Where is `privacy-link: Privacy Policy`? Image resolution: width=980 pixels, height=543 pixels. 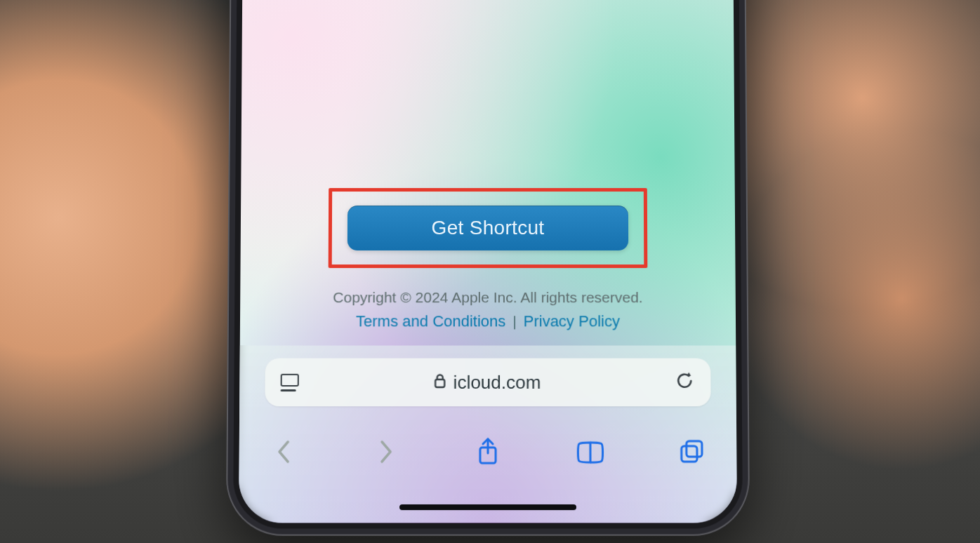
privacy-link: Privacy Policy is located at coordinates (571, 321).